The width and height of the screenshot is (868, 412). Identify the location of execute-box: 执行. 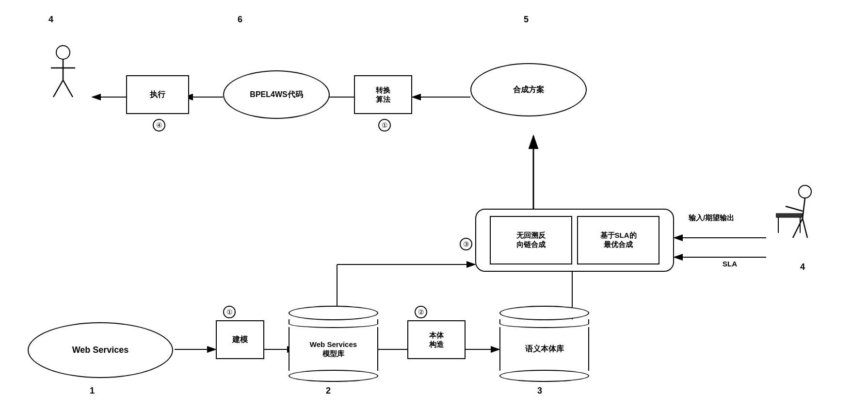
(158, 95).